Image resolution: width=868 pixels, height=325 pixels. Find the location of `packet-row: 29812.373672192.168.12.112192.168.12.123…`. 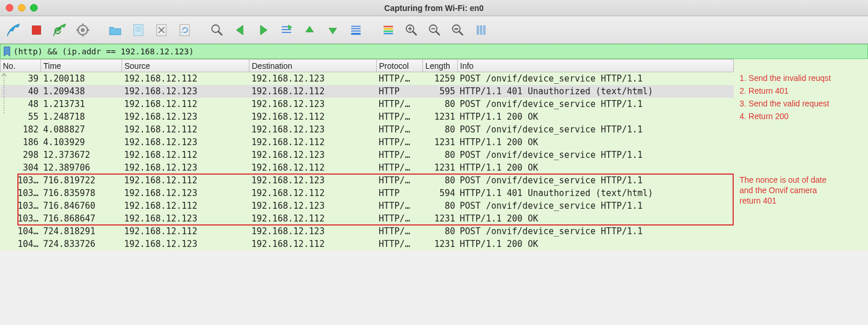

packet-row: 29812.373672192.168.12.112192.168.12.123… is located at coordinates (367, 155).